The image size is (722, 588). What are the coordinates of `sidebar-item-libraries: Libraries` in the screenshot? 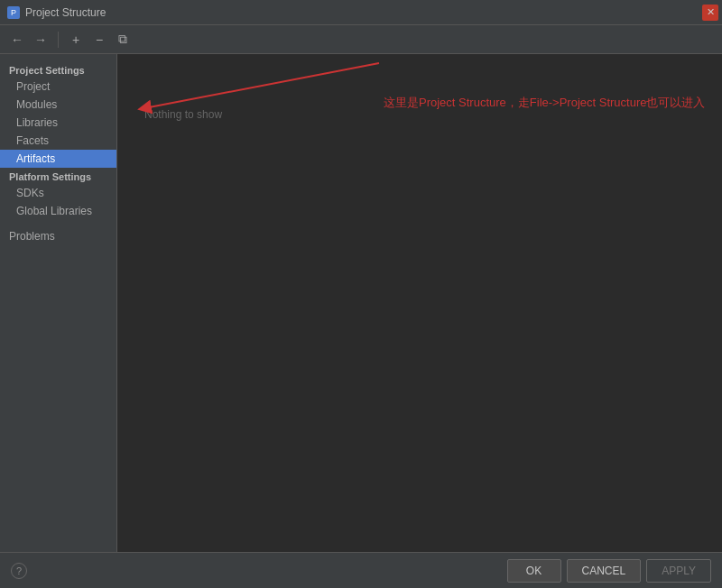 It's located at (58, 123).